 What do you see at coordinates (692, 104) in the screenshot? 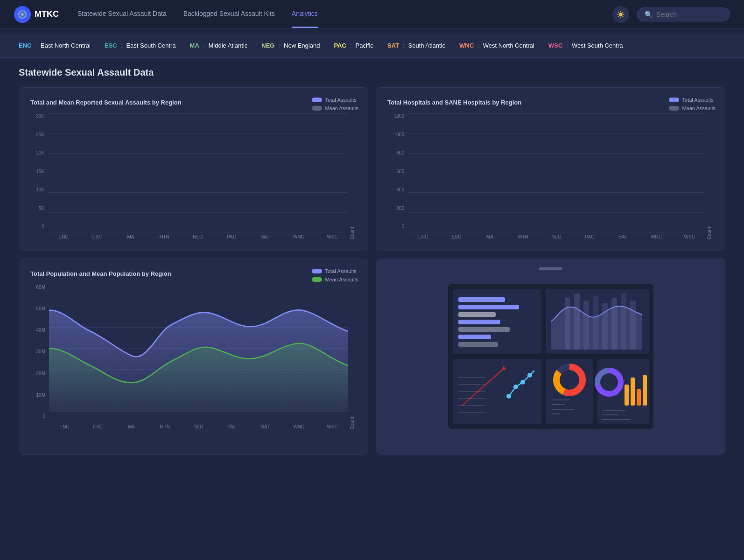
I see `chart2-legend: Total Assaults Mean Assaults` at bounding box center [692, 104].